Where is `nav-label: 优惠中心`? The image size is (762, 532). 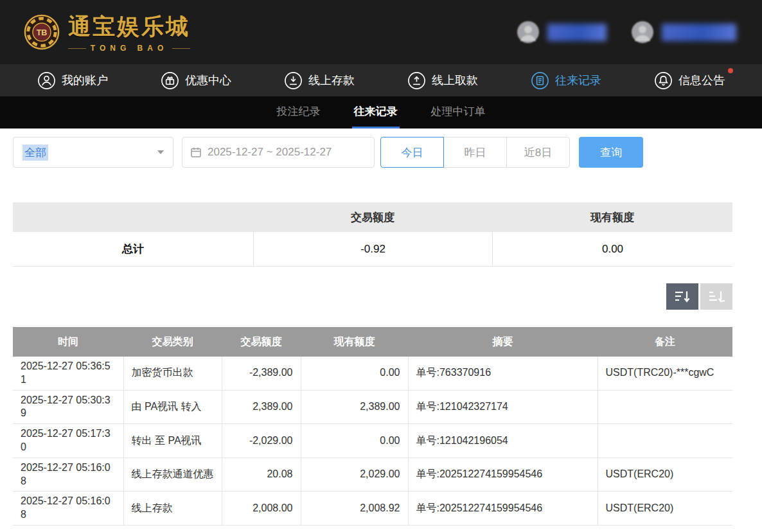
nav-label: 优惠中心 is located at coordinates (208, 80).